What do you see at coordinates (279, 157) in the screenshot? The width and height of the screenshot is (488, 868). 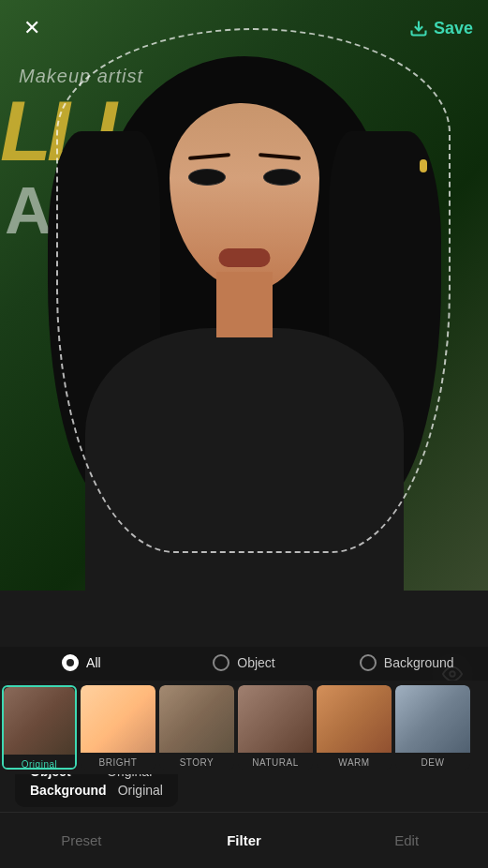 I see `eyebrow-right` at bounding box center [279, 157].